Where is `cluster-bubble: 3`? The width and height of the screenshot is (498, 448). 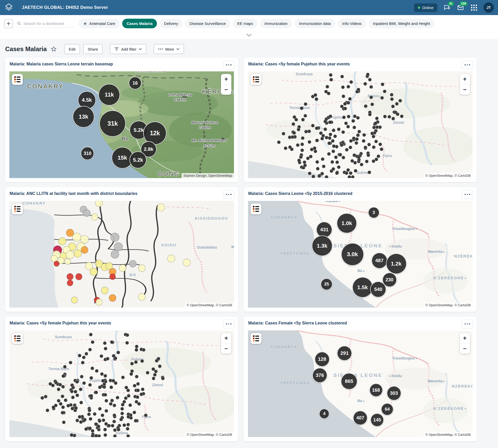
cluster-bubble: 3 is located at coordinates (374, 213).